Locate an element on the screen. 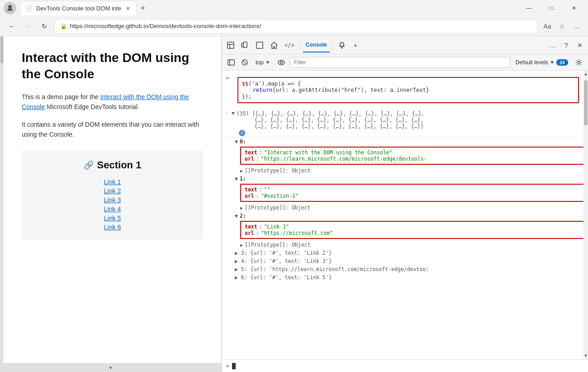 This screenshot has height=372, width=588. clear-console-button is located at coordinates (245, 62).